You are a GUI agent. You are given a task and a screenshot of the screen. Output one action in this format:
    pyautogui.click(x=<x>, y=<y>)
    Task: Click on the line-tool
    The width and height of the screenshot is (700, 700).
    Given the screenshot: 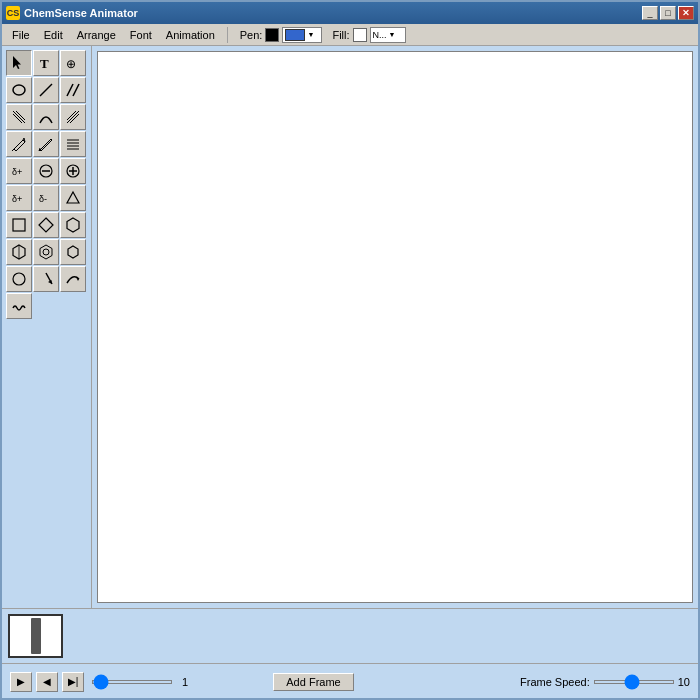 What is the action you would take?
    pyautogui.click(x=46, y=90)
    